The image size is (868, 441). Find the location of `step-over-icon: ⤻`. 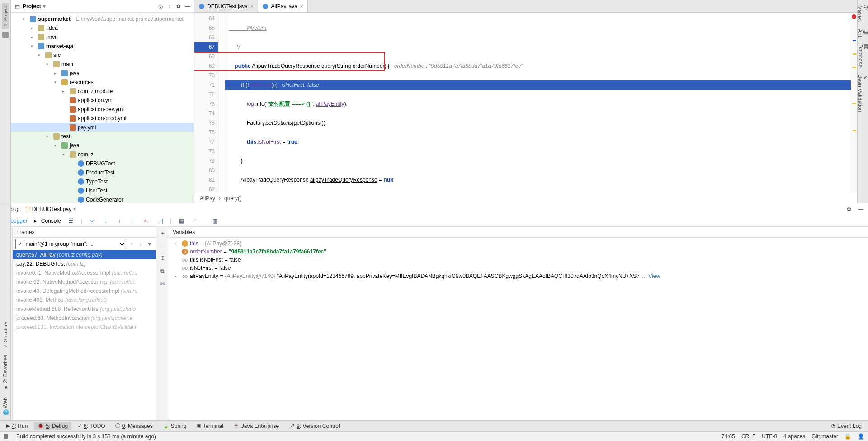

step-over-icon: ⤻ is located at coordinates (92, 221).